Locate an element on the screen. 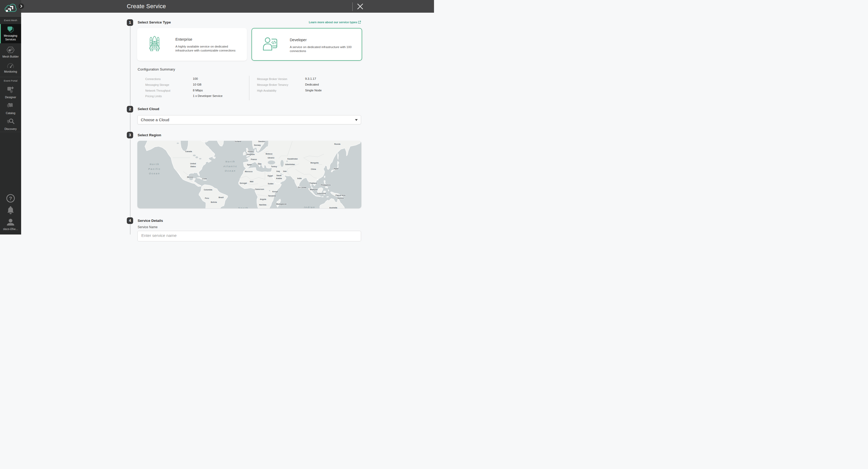 The image size is (868, 469). svg-text: Senegal is located at coordinates (243, 183).